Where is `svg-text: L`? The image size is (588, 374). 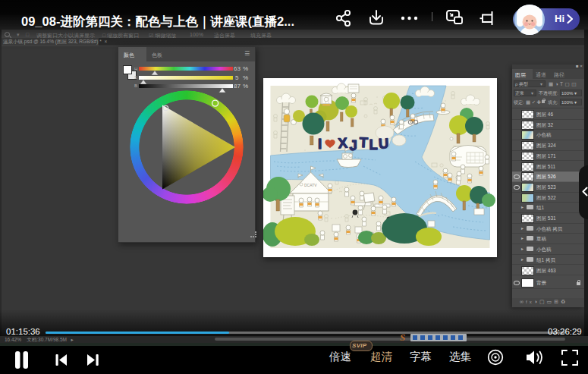
svg-text: L is located at coordinates (373, 144).